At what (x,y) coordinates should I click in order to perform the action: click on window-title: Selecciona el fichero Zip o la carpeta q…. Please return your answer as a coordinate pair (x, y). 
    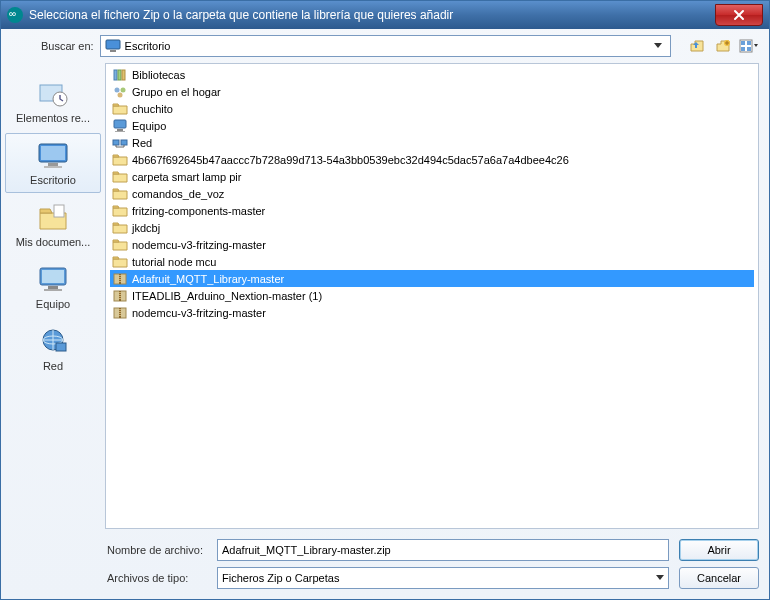
    Looking at the image, I should click on (372, 15).